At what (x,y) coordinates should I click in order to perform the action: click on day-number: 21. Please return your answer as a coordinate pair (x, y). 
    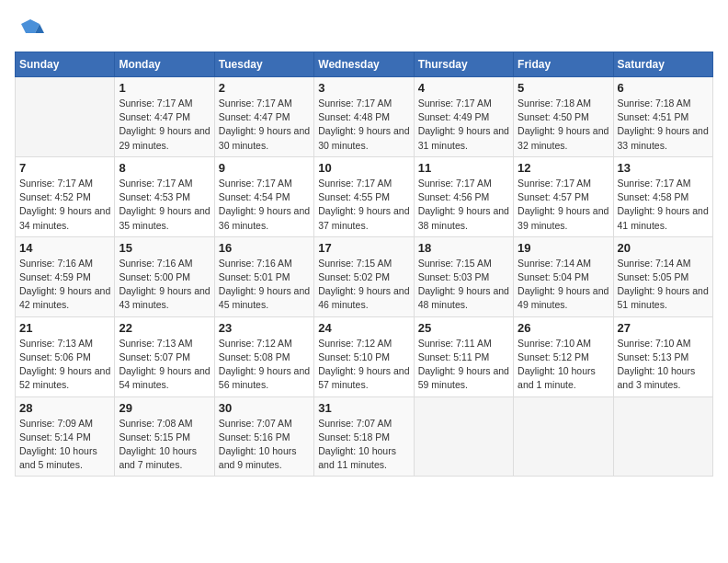
    Looking at the image, I should click on (64, 327).